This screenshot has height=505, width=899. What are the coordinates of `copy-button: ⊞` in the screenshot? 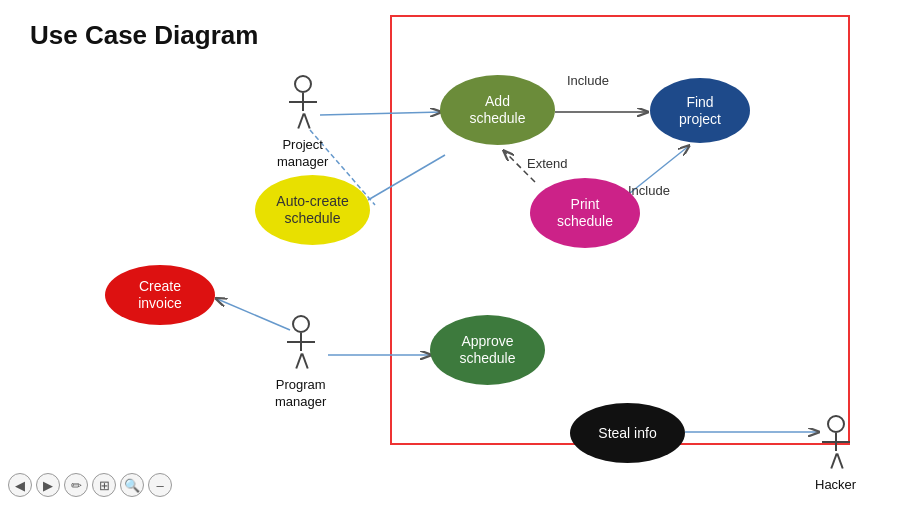 It's located at (104, 485).